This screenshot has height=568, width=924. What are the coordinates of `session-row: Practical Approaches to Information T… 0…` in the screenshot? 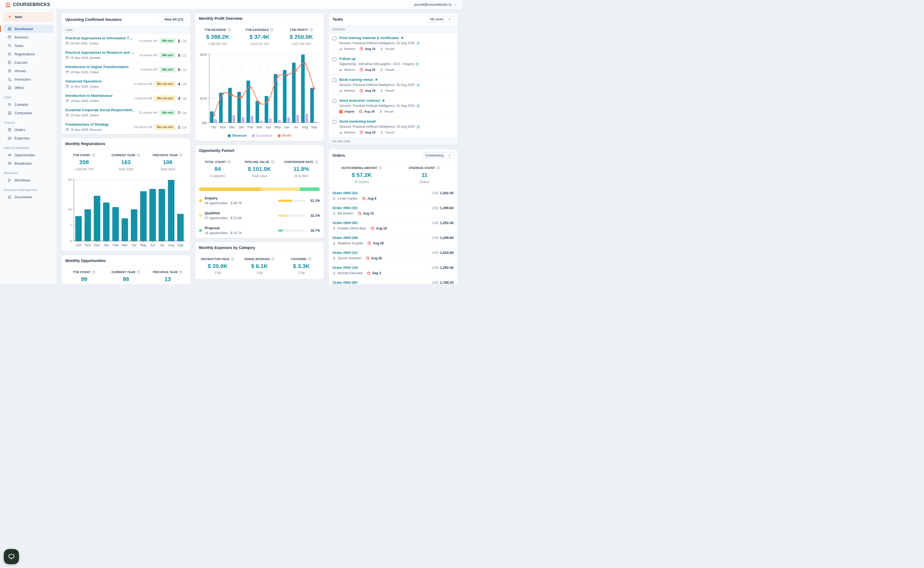 It's located at (126, 41).